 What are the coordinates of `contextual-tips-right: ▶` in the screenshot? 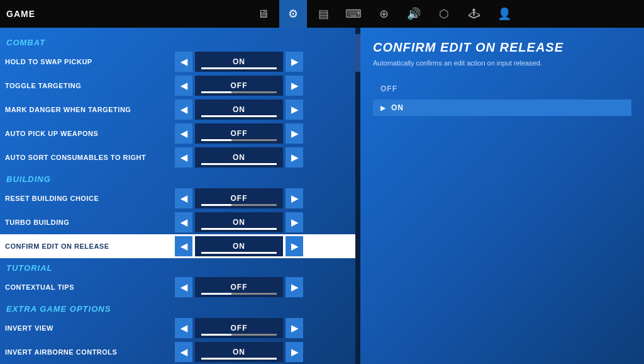 It's located at (294, 287).